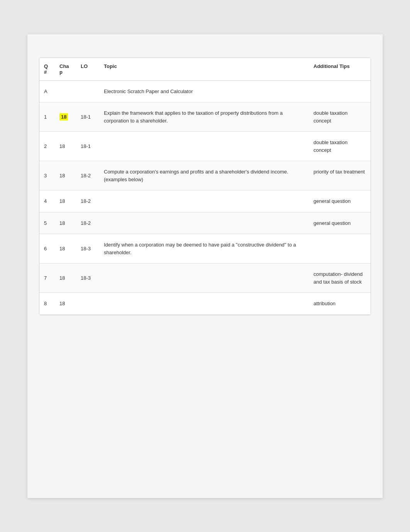  Describe the element at coordinates (47, 249) in the screenshot. I see `cell-q-num: 6` at that location.